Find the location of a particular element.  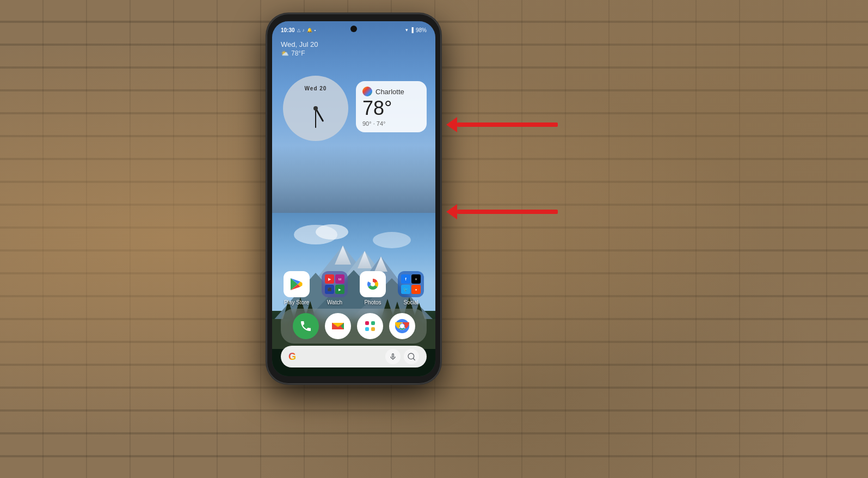

photos-icon is located at coordinates (373, 284).